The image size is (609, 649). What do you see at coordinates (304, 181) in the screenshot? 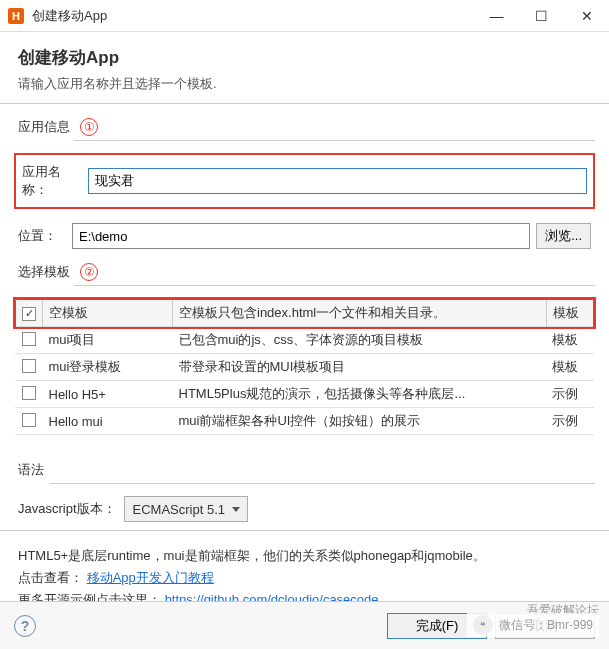
I see `highlight-app-name: 应用名称：` at bounding box center [304, 181].